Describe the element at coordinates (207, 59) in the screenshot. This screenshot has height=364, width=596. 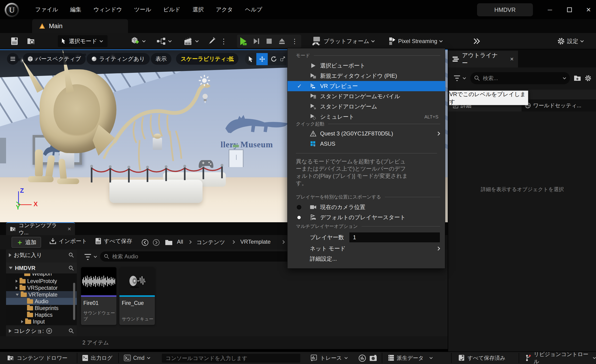
I see `scalability-warning-pill: スケーラビリティ:低` at that location.